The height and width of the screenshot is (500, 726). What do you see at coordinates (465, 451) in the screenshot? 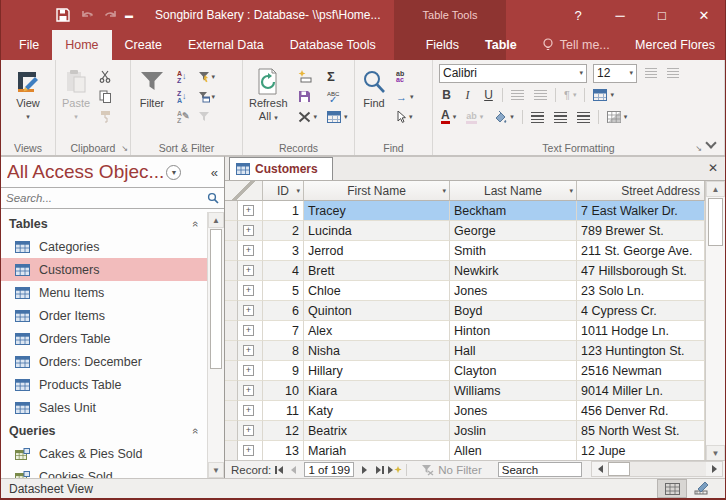
I see `table-row: +13MariahAllen12 Jupe` at bounding box center [465, 451].